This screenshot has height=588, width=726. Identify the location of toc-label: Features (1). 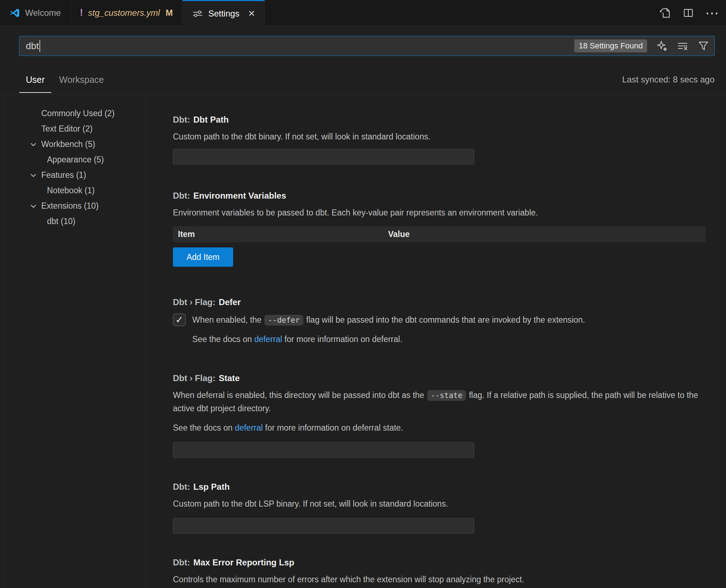
(64, 175).